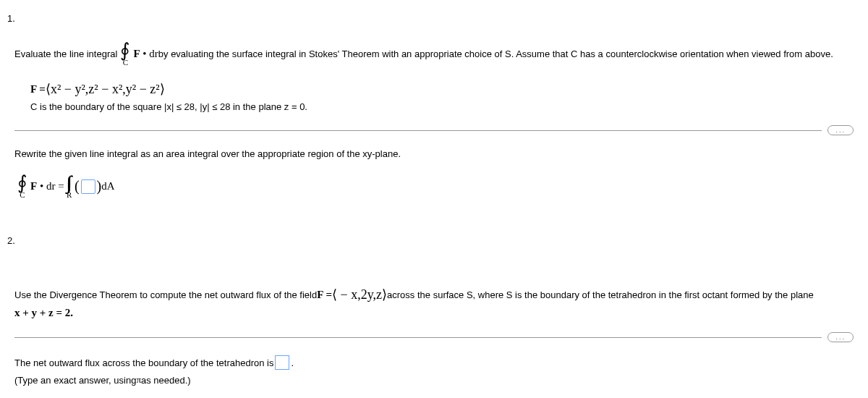 The image size is (868, 398). What do you see at coordinates (446, 89) in the screenshot?
I see `q1-F-def: F = ⟨x² − y²,z² − x²,y² − z²⟩` at bounding box center [446, 89].